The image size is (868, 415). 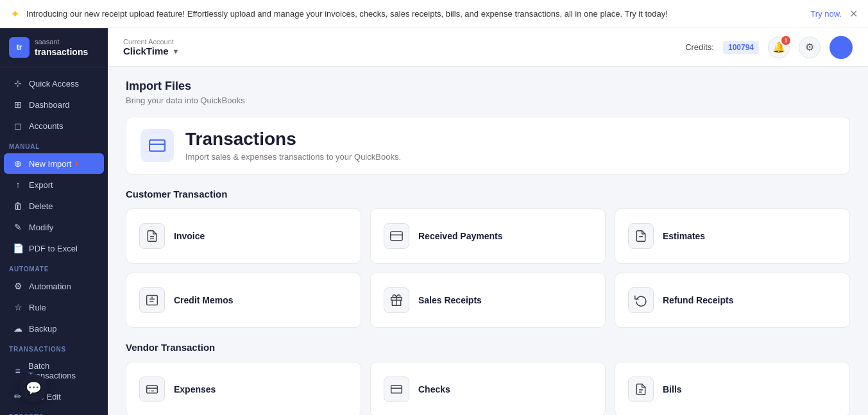 I want to click on card-checks: Checks, so click(x=488, y=389).